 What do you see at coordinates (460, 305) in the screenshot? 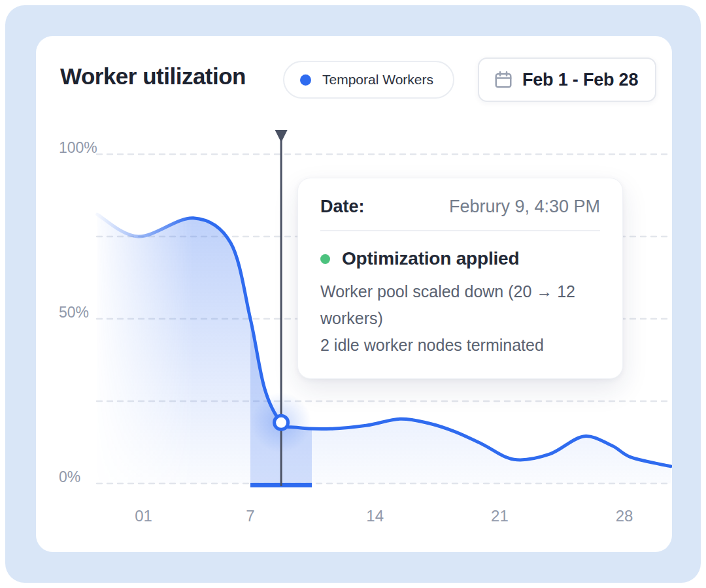
I see `tooltip-body-line: Worker pool scaled down (20 → 12 workers…` at bounding box center [460, 305].